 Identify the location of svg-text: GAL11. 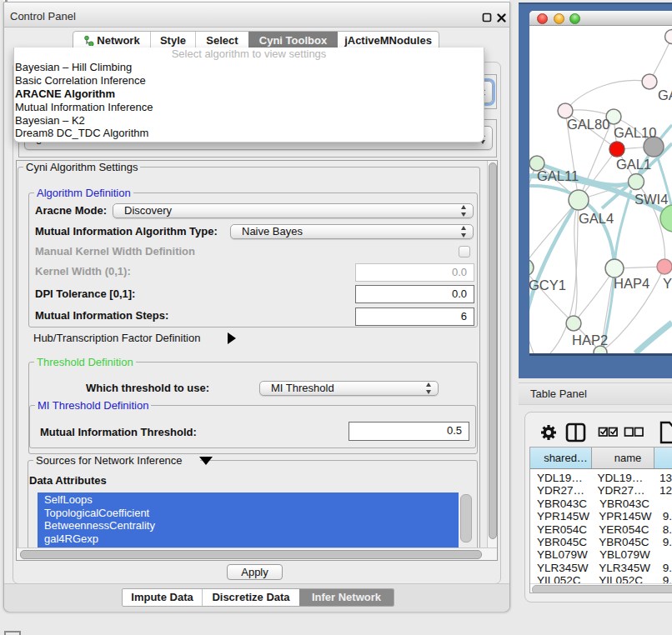
(558, 176).